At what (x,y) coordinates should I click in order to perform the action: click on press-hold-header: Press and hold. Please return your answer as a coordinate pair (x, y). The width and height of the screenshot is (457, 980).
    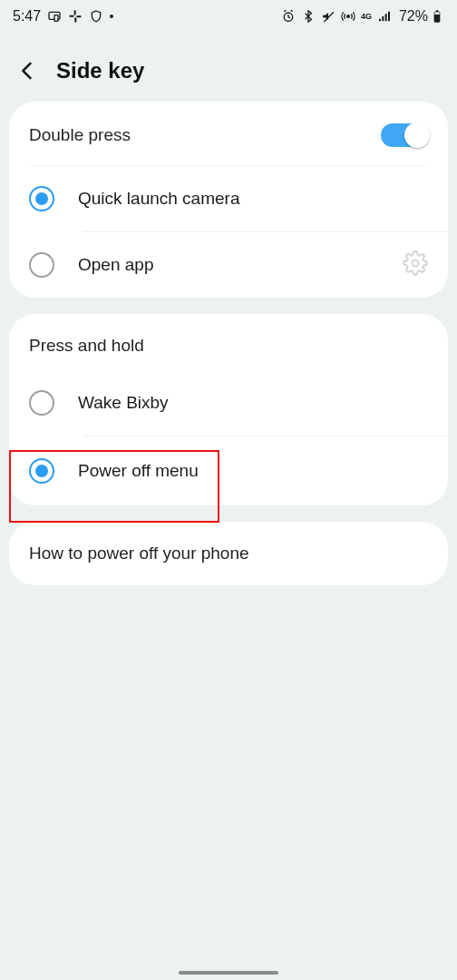
    Looking at the image, I should click on (228, 342).